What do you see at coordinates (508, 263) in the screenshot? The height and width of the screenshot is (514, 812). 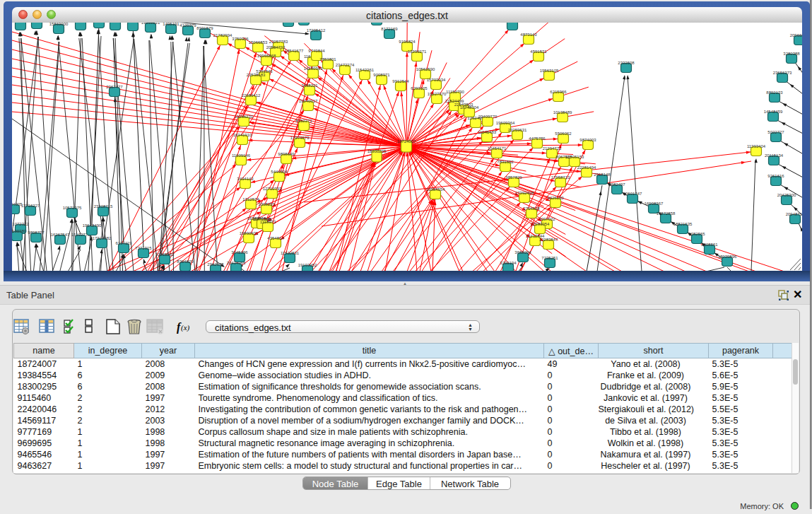 I see `svg-text: 3299194` at bounding box center [508, 263].